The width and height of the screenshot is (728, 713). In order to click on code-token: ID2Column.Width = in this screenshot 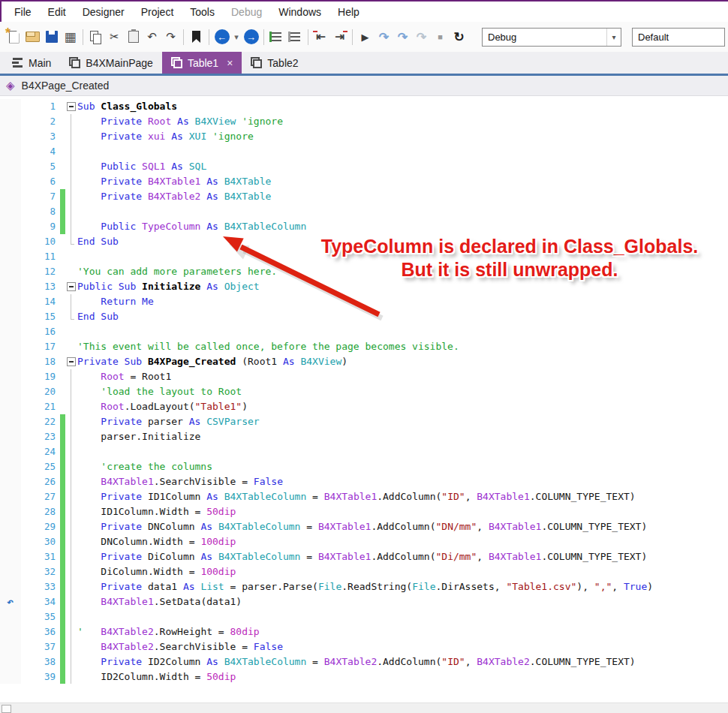, I will do `click(142, 677)`.